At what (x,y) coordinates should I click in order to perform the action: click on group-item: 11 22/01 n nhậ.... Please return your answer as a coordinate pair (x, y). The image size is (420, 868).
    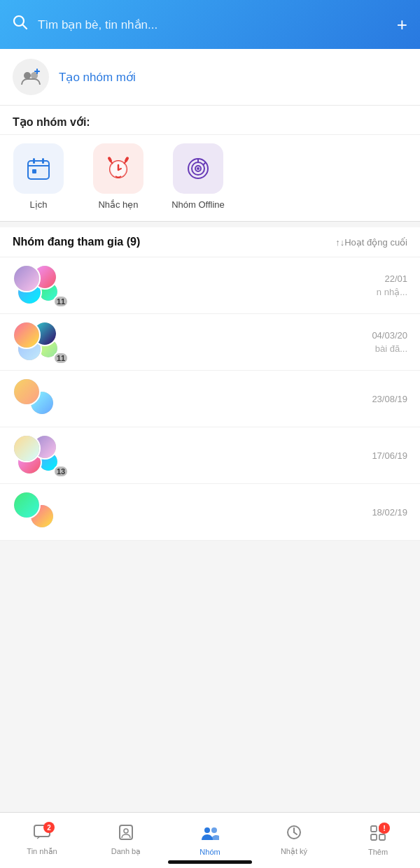
    Looking at the image, I should click on (210, 285).